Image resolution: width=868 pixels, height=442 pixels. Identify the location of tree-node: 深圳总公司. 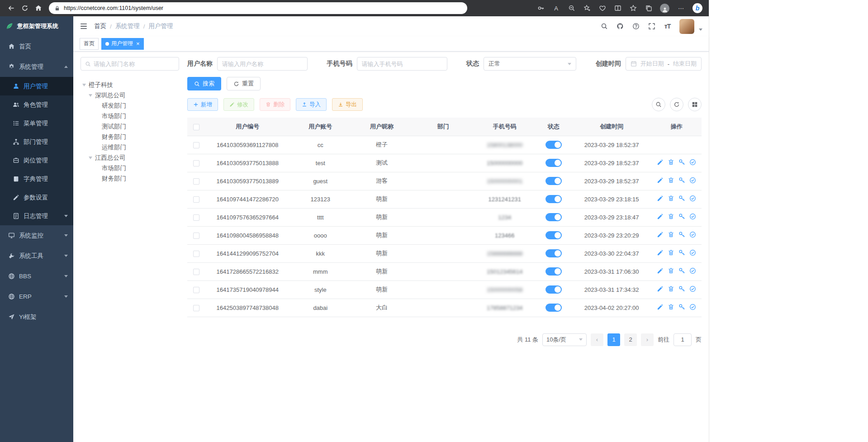
(130, 95).